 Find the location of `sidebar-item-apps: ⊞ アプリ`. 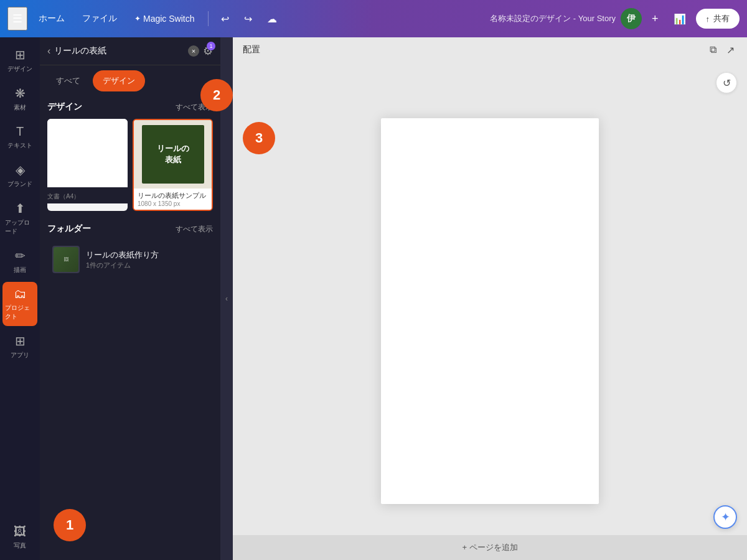

sidebar-item-apps: ⊞ アプリ is located at coordinates (20, 347).